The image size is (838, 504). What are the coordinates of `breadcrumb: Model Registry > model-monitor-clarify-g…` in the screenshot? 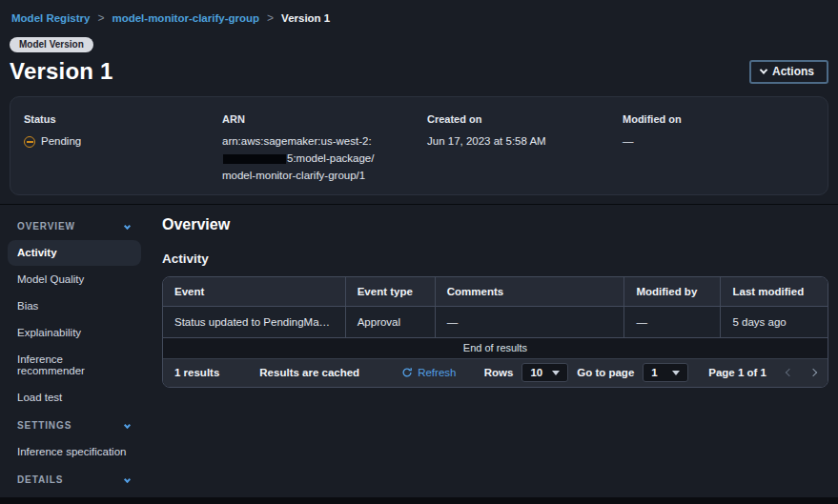 It's located at (419, 17).